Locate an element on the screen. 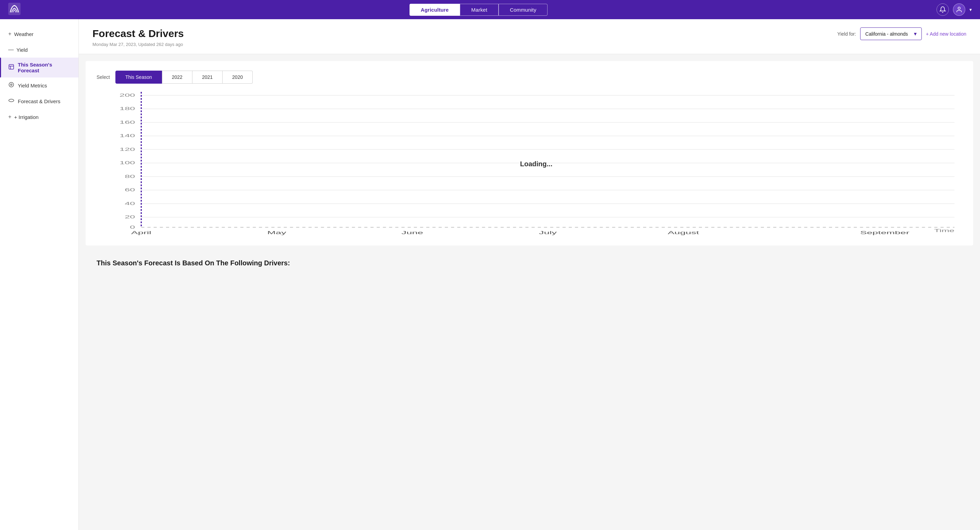 This screenshot has height=530, width=980. season-tab-2021: 2021 is located at coordinates (208, 77).